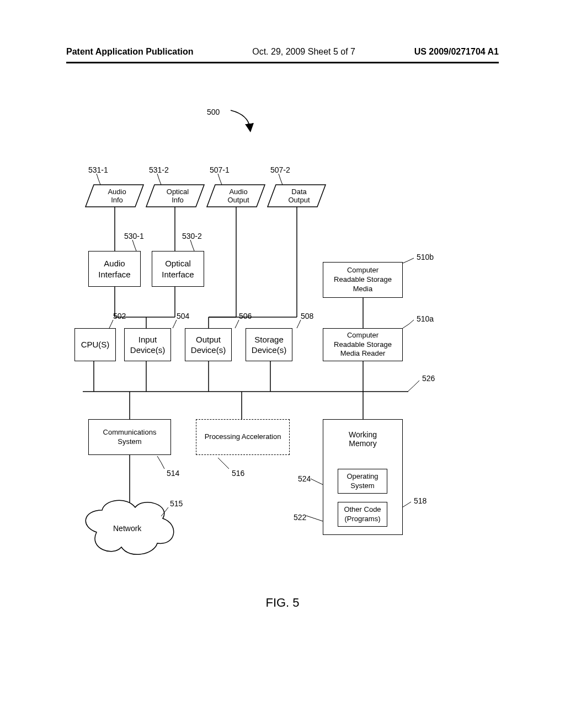  I want to click on ref-504: 504, so click(183, 316).